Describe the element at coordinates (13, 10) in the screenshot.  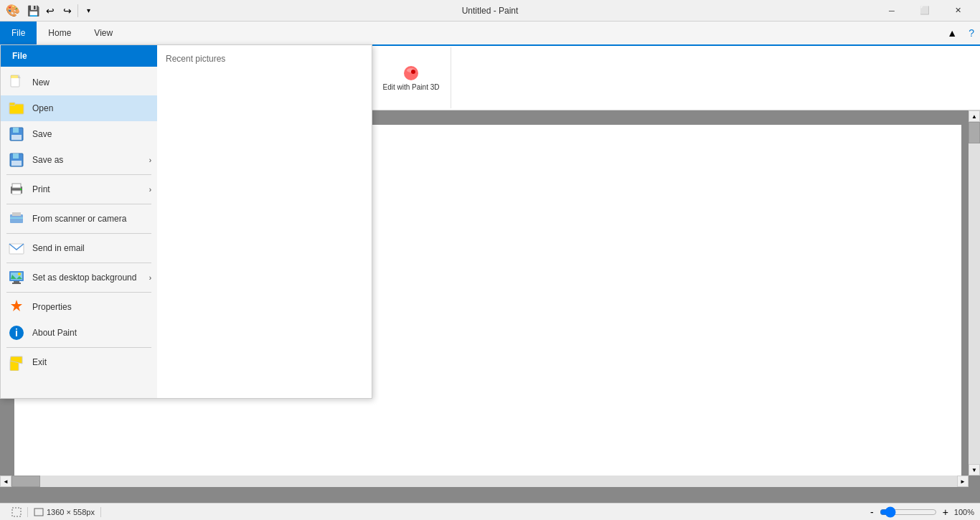
I see `app-icon: 🎨` at that location.